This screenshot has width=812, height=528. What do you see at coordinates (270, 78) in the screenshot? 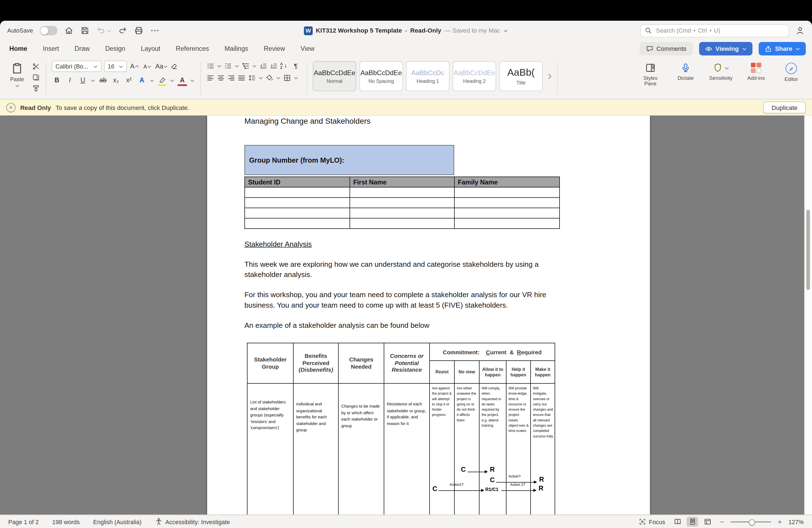
I see `shading-bucket-icon` at bounding box center [270, 78].